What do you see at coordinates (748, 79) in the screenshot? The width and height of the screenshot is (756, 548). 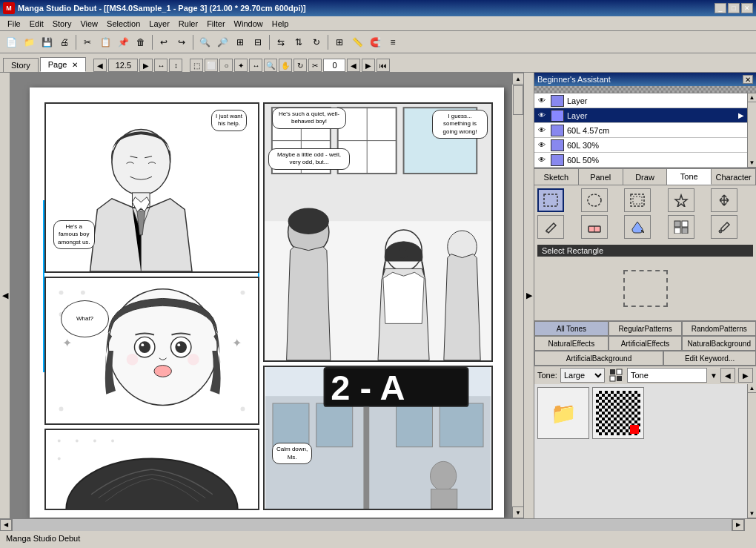 I see `assistant-close-button: ✕` at bounding box center [748, 79].